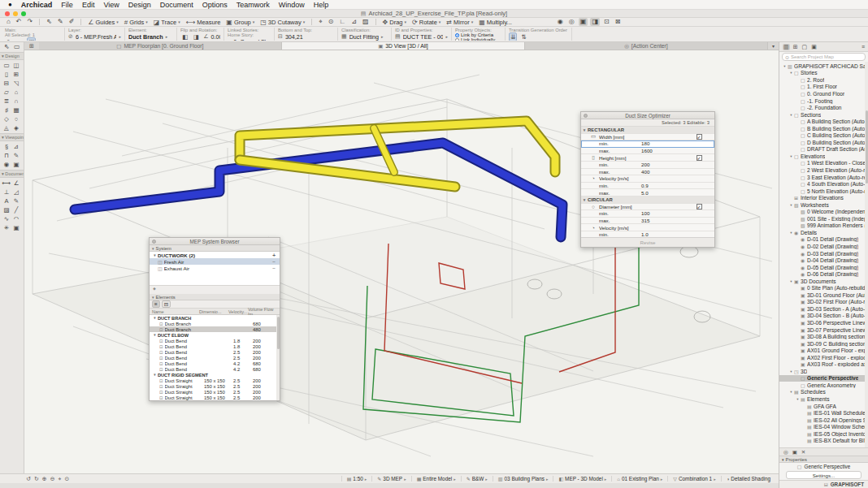 This screenshot has height=488, width=868. Describe the element at coordinates (824, 475) in the screenshot. I see `settings-button: Settings...` at that location.